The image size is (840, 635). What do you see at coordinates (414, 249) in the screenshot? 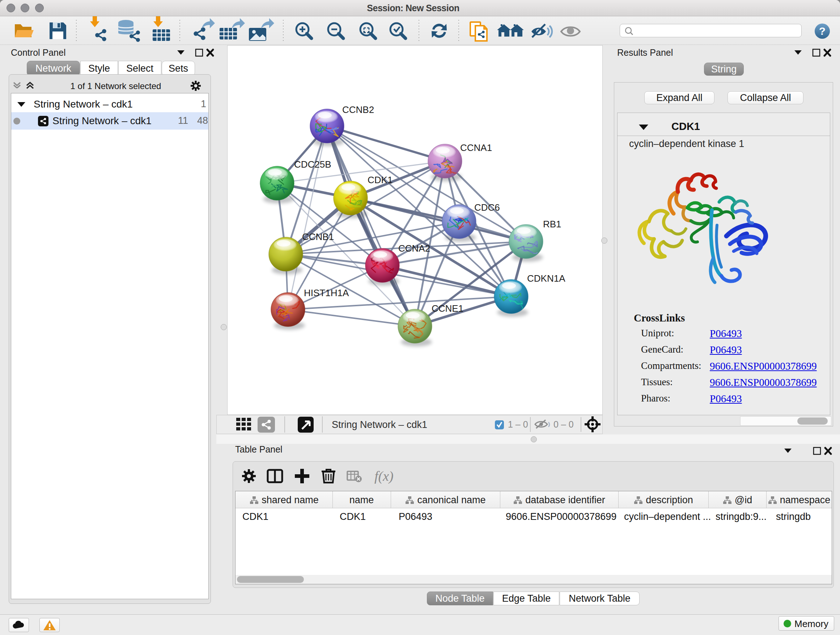
I see `svg-text: CCNA2` at bounding box center [414, 249].